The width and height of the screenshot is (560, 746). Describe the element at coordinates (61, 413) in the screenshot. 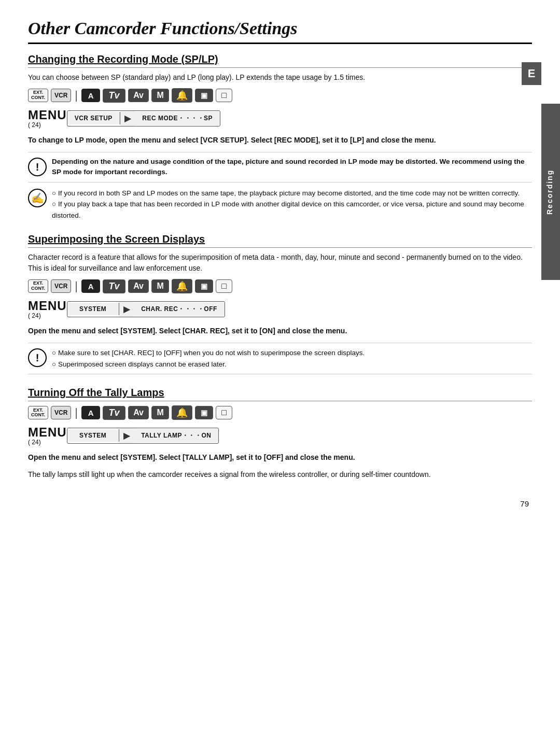

I see `vcr-icon-3: VCR` at that location.